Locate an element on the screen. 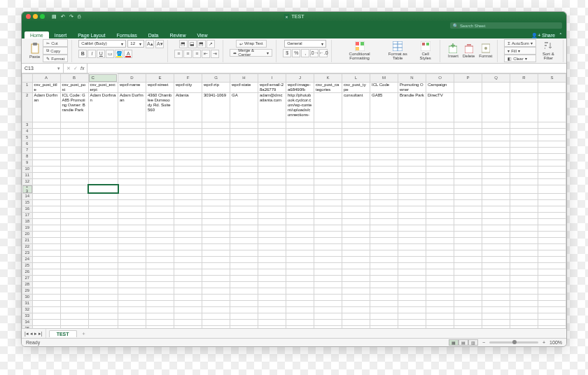 Image resolution: width=588 pixels, height=375 pixels. column-header: B is located at coordinates (74, 78).